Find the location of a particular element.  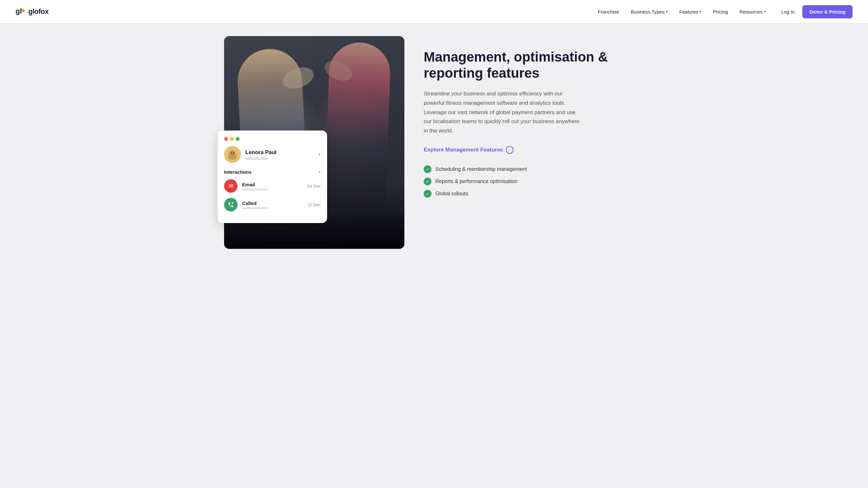

explore-link: Explore Management Features → is located at coordinates (468, 150).